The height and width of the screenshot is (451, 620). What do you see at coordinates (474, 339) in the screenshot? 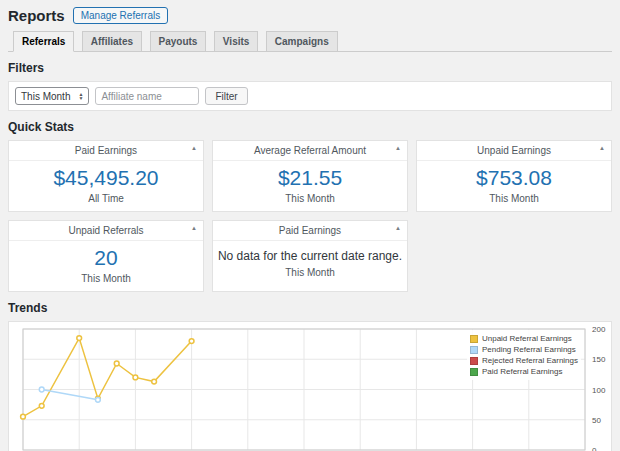
I see `legend-swatch-unpaid-icon` at bounding box center [474, 339].